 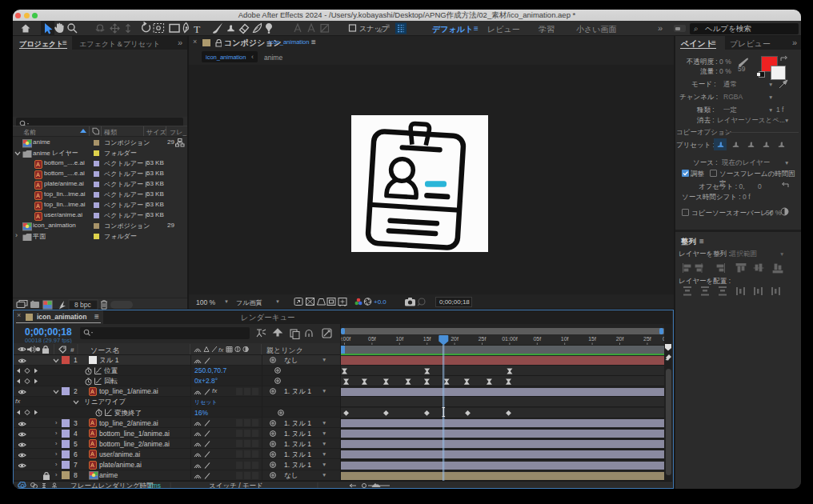 What do you see at coordinates (380, 302) in the screenshot?
I see `svg-text: +0.0` at bounding box center [380, 302].